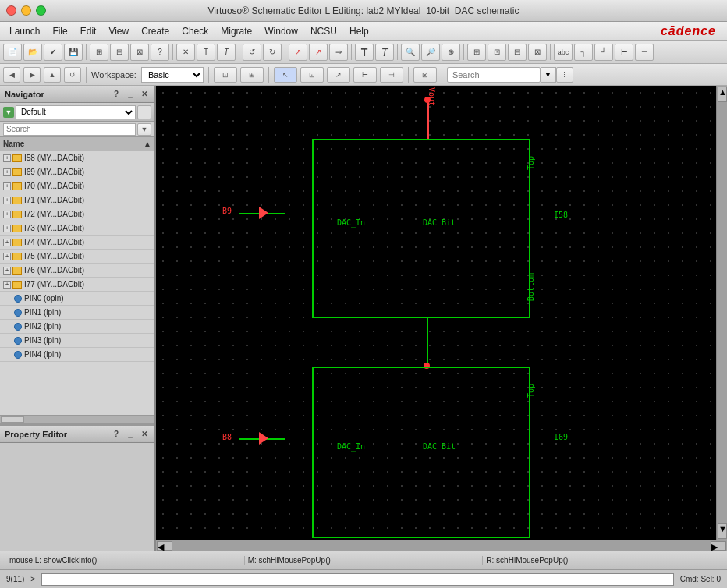 The height and width of the screenshot is (588, 727). What do you see at coordinates (77, 186) in the screenshot?
I see `list-item: + I70 (MY...DACbit)` at bounding box center [77, 186].